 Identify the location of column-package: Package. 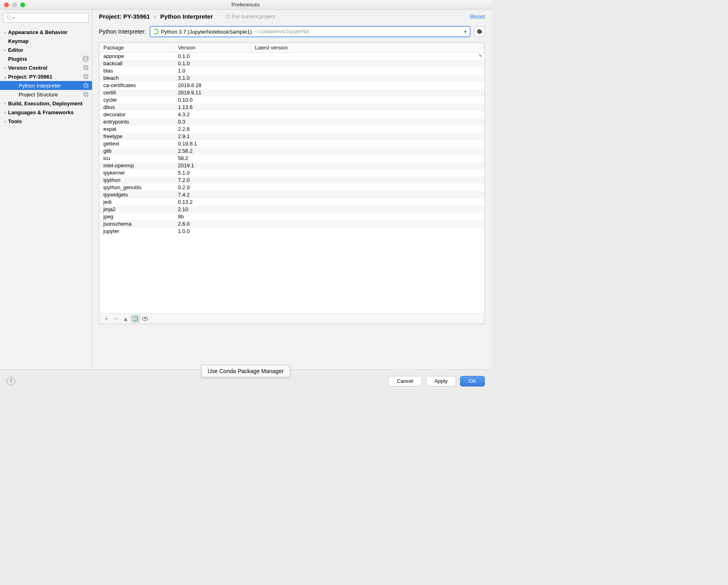
(137, 48).